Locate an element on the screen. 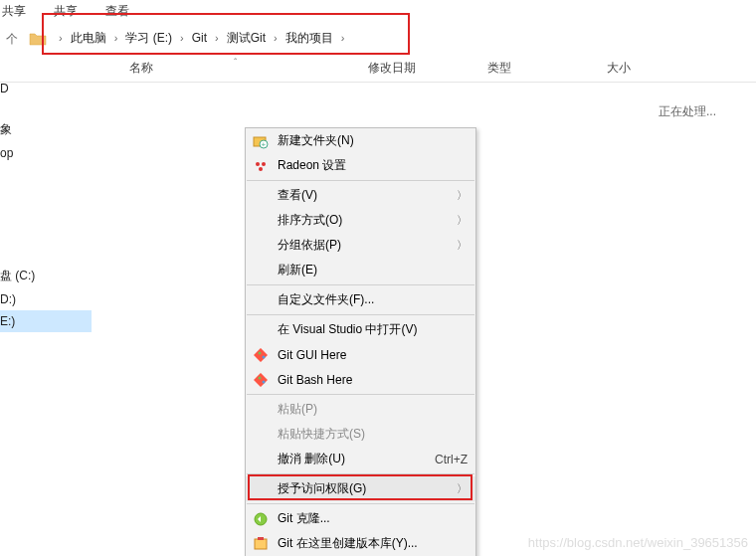  git-clone-icon is located at coordinates (261, 519).